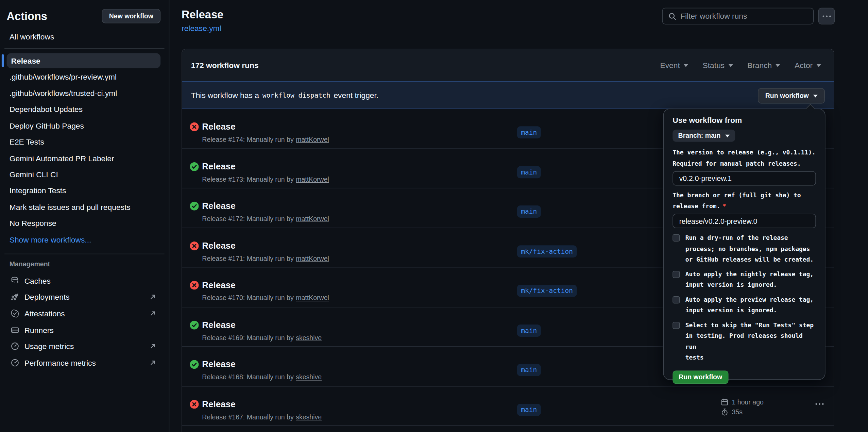 This screenshot has width=868, height=432. Describe the element at coordinates (84, 93) in the screenshot. I see `sidebar-item-workflow: .github/workflows/trusted-ci.yml` at that location.